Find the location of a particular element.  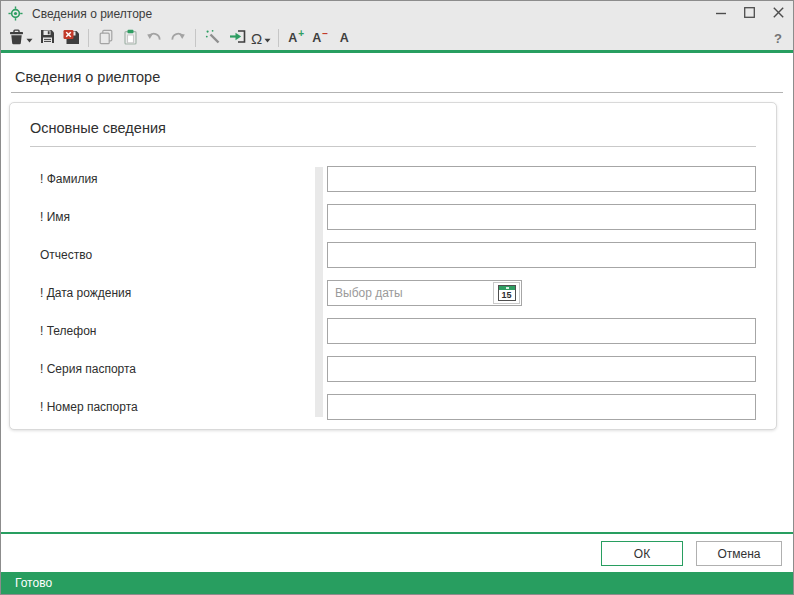

form-row: Отчество is located at coordinates (393, 255).